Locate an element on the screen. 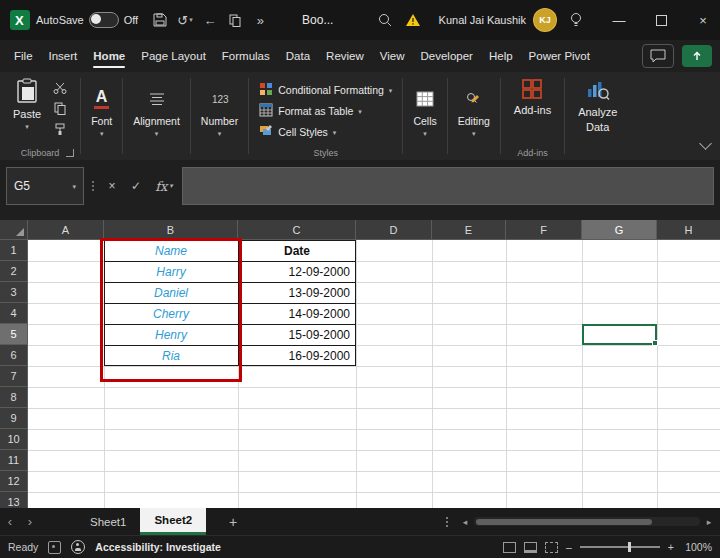 This screenshot has height=558, width=720. formula-bar-handle-icon is located at coordinates (93, 186).